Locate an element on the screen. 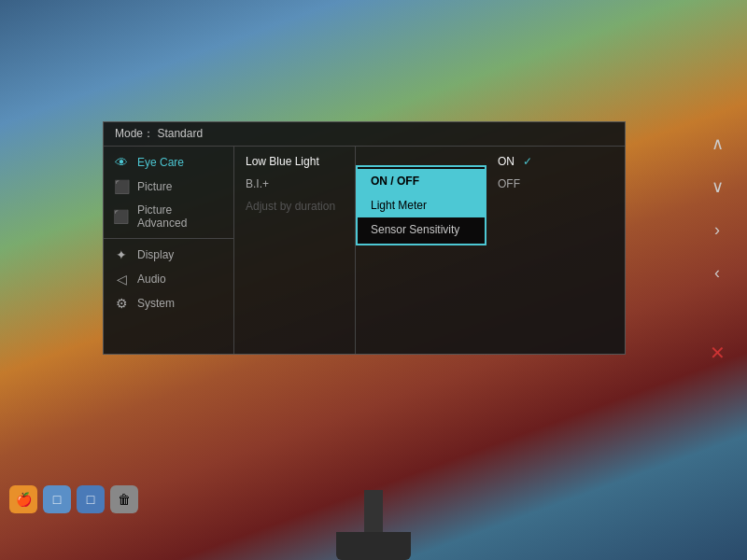 The width and height of the screenshot is (747, 560). system-icon: ⚙ is located at coordinates (121, 303).